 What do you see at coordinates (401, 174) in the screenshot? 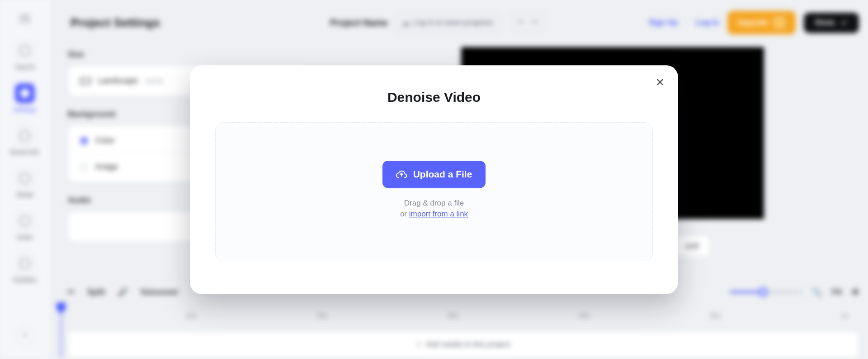
I see `upload-icon` at bounding box center [401, 174].